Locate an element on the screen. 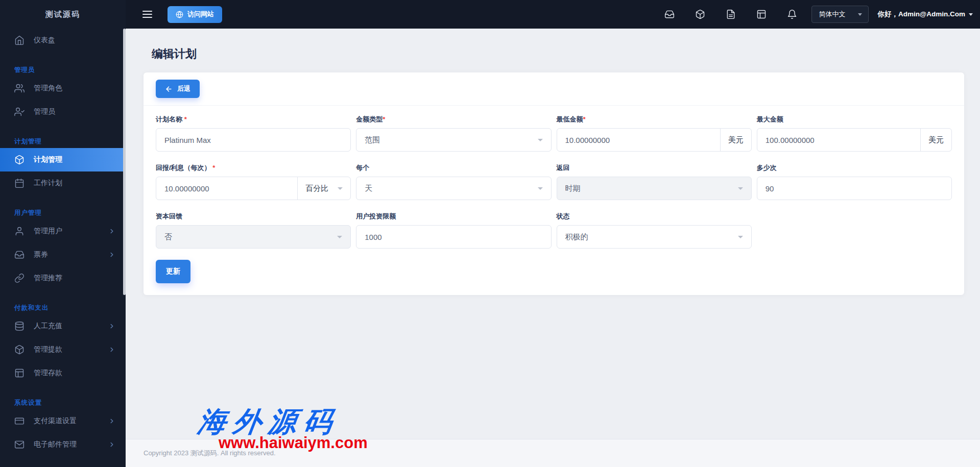  plan-name-input is located at coordinates (253, 140).